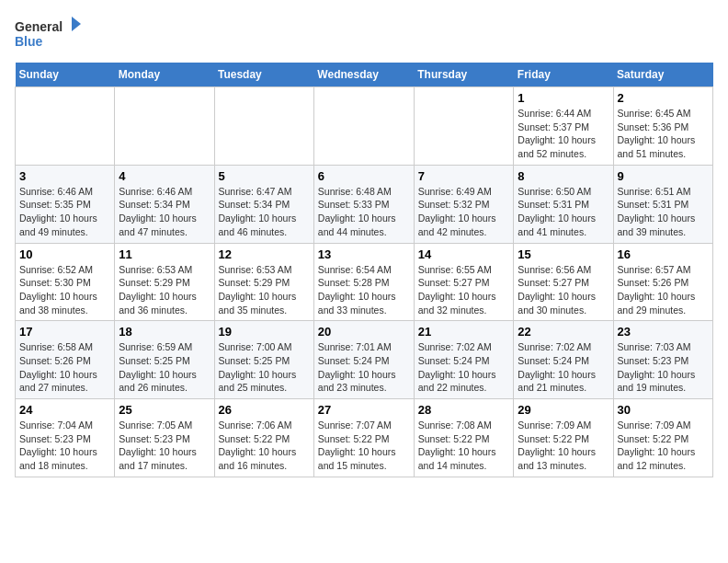 Image resolution: width=728 pixels, height=563 pixels. What do you see at coordinates (464, 410) in the screenshot?
I see `day-number: 28` at bounding box center [464, 410].